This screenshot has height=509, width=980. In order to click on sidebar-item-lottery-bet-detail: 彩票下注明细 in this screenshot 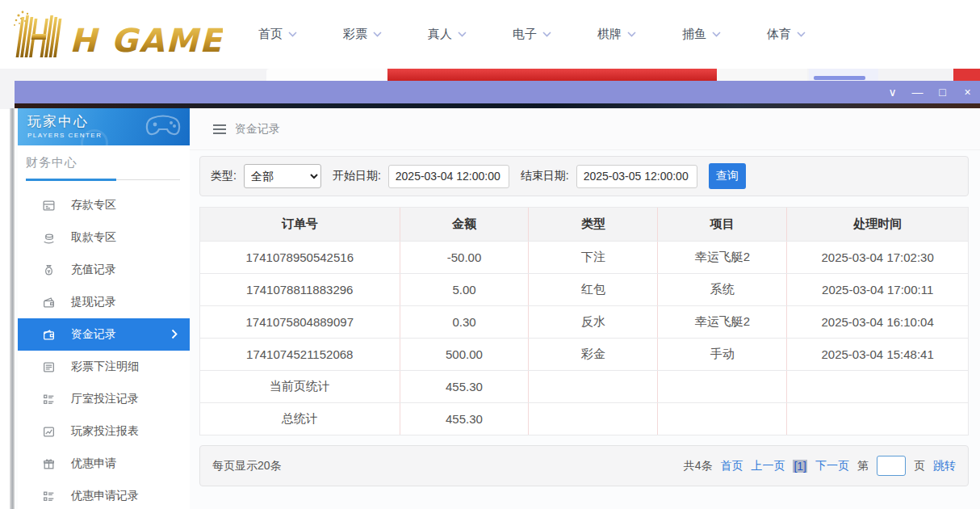, I will do `click(103, 367)`.